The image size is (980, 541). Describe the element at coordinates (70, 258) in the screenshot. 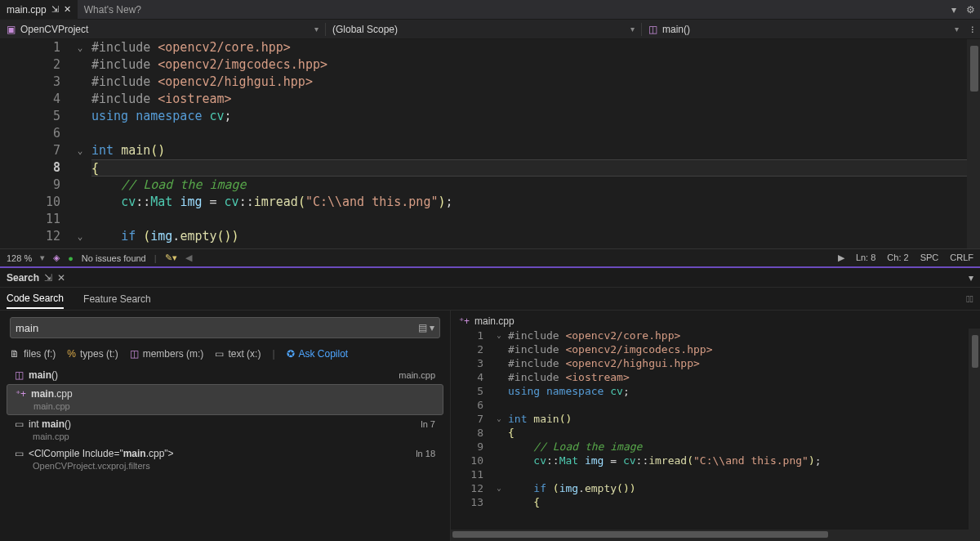

I see `status-ok-icon: ●` at that location.